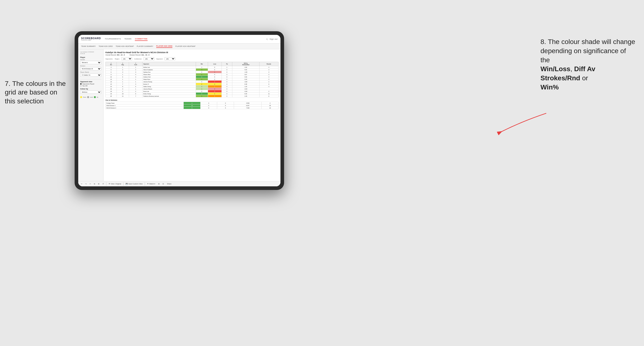 Image resolution: width=644 pixels, height=346 pixels. Describe the element at coordinates (192, 80) in the screenshot. I see `data-table: #Div #Reg #Conf Opponent Win Loss Tie Di…` at that location.